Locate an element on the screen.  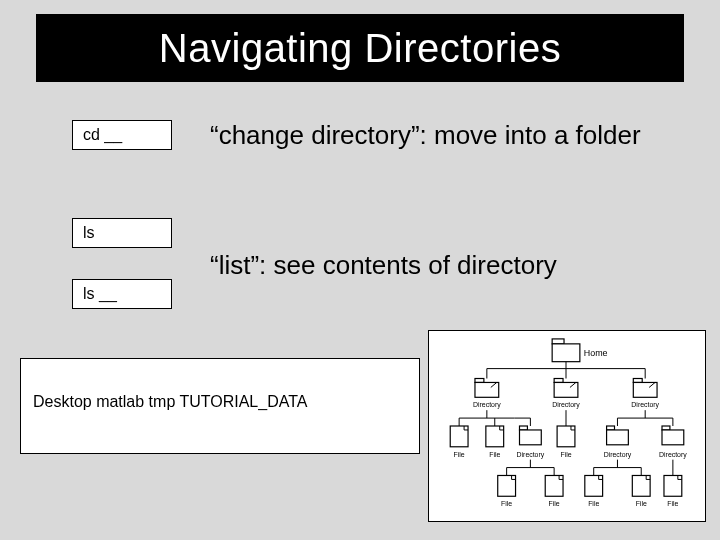
dir-node-2: Directory is located at coordinates (566, 394).